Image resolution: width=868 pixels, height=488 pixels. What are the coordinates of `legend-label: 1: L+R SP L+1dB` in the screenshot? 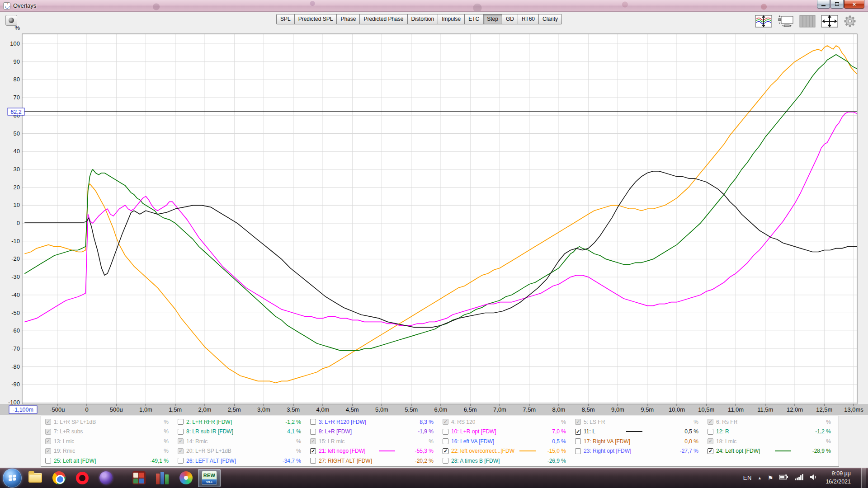 It's located at (75, 422).